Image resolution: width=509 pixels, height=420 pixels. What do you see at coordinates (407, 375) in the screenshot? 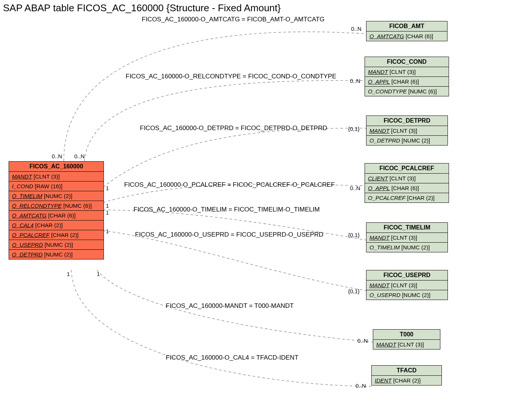
I see `entity-tfacd: TFACD IDENT [CHAR (2)]` at bounding box center [407, 375].